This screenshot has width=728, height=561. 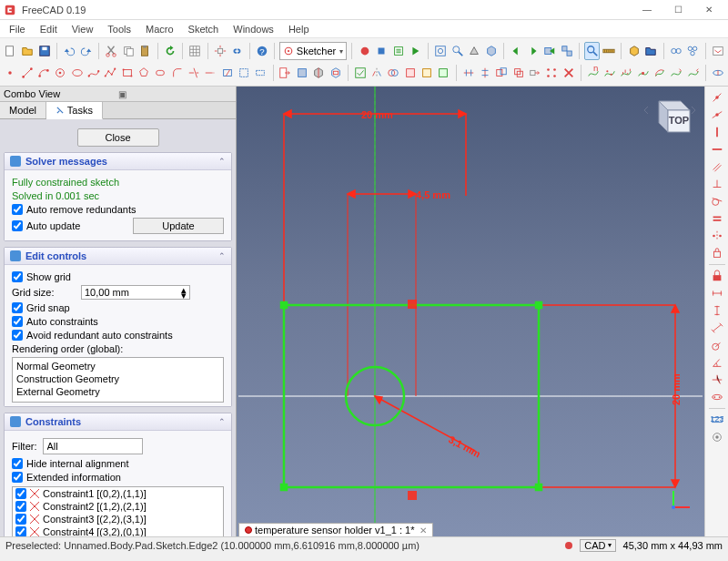 What do you see at coordinates (41, 308) in the screenshot?
I see `grid-snap-checkbox: Grid snap` at bounding box center [41, 308].